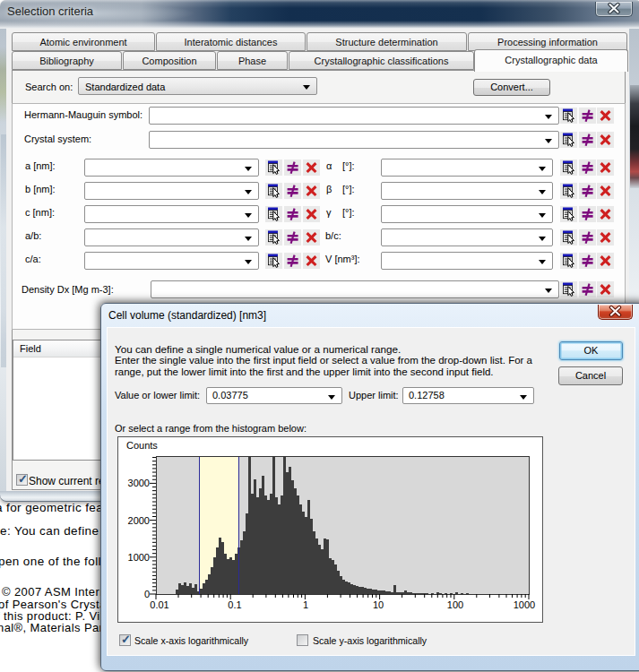 Image resolution: width=639 pixels, height=672 pixels. What do you see at coordinates (147, 594) in the screenshot?
I see `svg-text: 0` at bounding box center [147, 594].